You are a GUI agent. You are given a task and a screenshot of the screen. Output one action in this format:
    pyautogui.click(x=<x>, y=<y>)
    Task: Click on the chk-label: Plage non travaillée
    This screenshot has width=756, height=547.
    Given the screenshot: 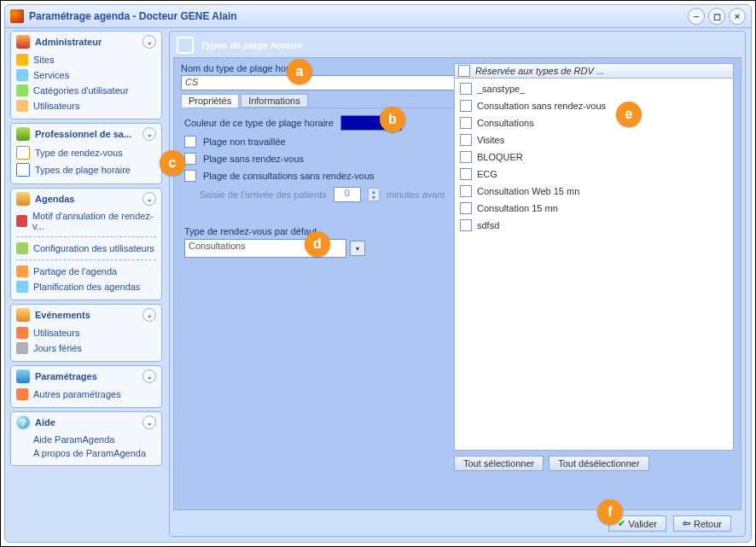 What is the action you would take?
    pyautogui.click(x=244, y=142)
    